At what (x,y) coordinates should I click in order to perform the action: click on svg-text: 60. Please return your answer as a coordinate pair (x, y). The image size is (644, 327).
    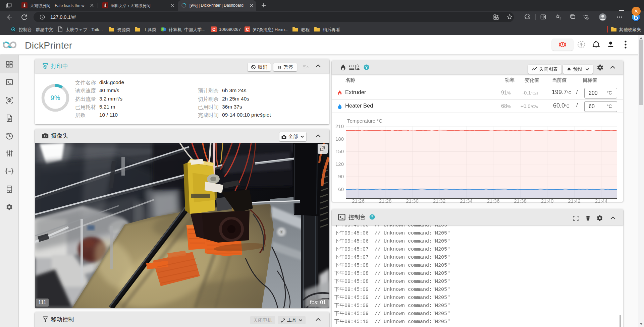
    Looking at the image, I should click on (341, 189).